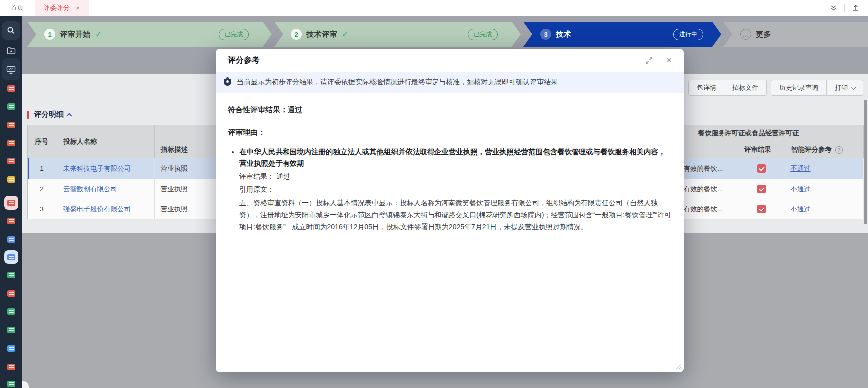  I want to click on section-header: 评分明细, so click(50, 115).